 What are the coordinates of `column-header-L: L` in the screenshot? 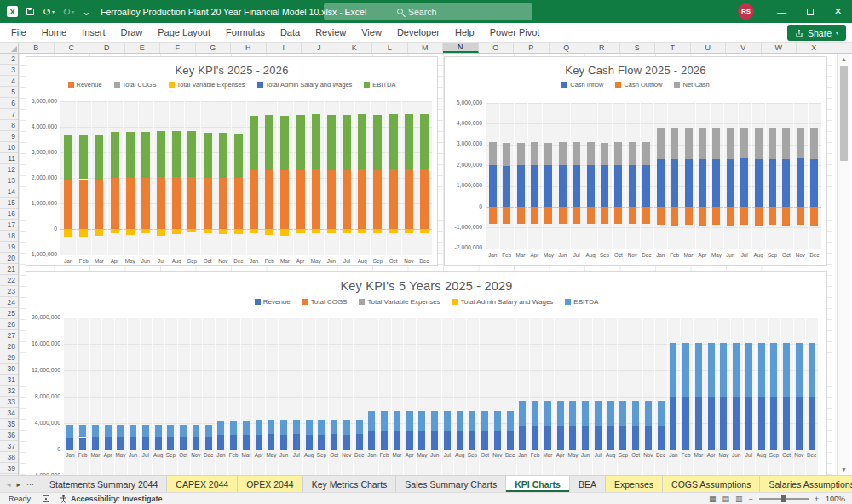 It's located at (390, 48).